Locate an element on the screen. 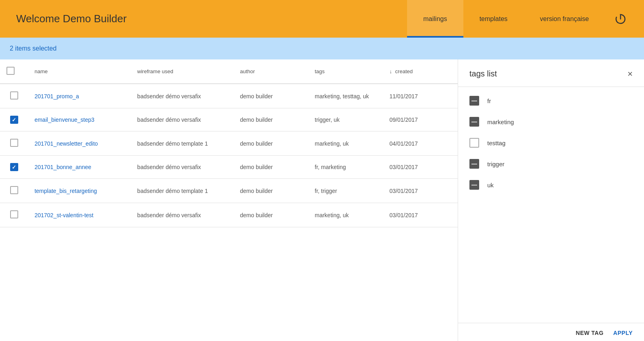 The height and width of the screenshot is (341, 644). tag-label: uk is located at coordinates (490, 185).